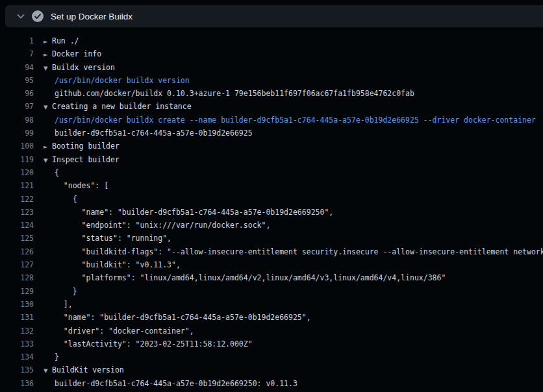  Describe the element at coordinates (272, 199) in the screenshot. I see `log-line: 122 {` at that location.